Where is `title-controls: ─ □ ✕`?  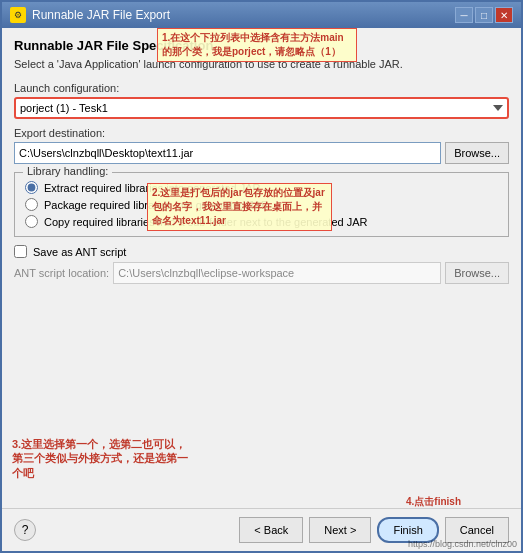 title-controls: ─ □ ✕ is located at coordinates (484, 15).